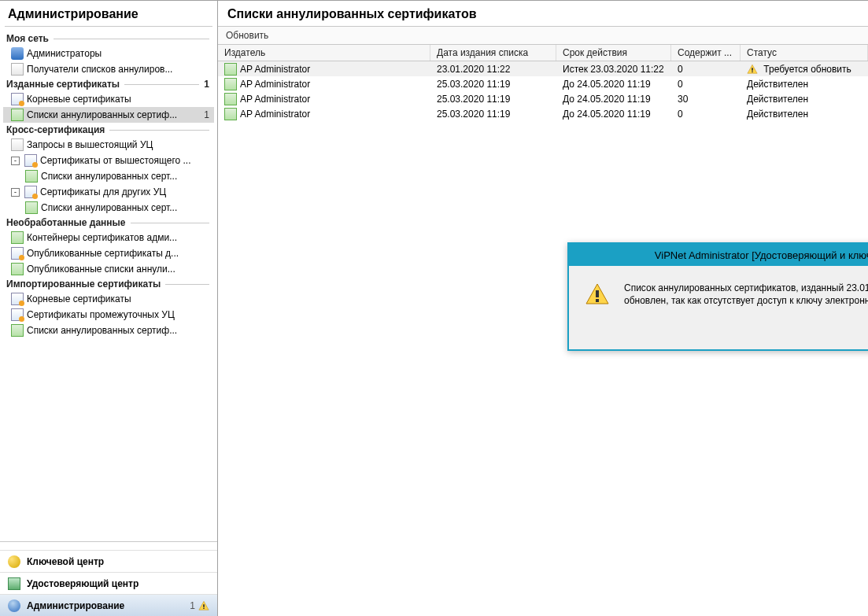 The width and height of the screenshot is (868, 616). Describe the element at coordinates (109, 561) in the screenshot. I see `nav-item: Ключевой центр` at that location.